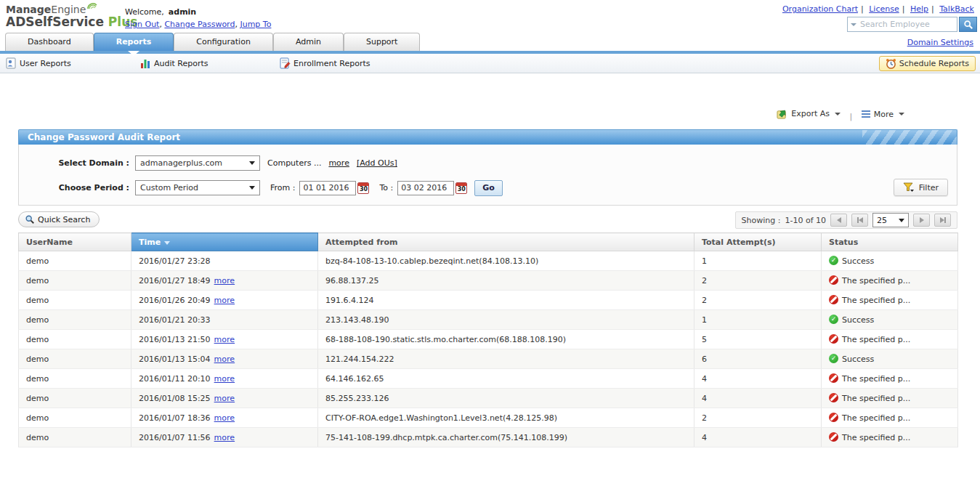  What do you see at coordinates (506, 243) in the screenshot?
I see `column-header-attempted-from: Attempted from` at bounding box center [506, 243].